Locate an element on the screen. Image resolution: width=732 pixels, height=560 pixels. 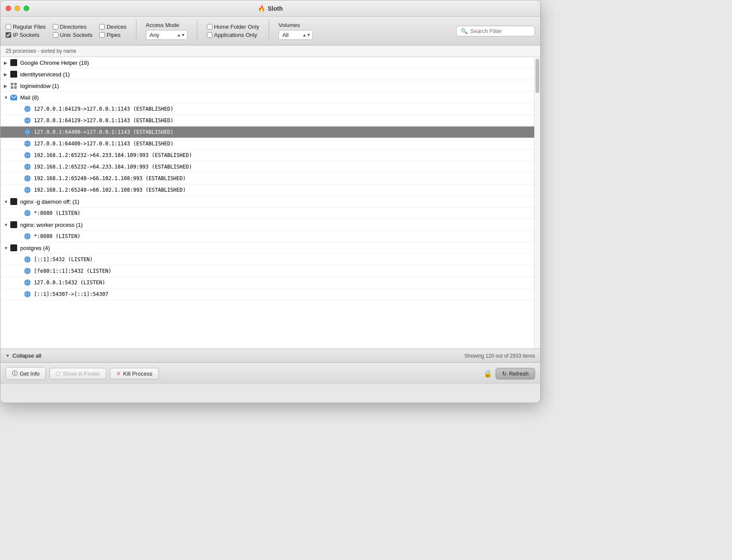
access-mode-group: Access Mode Any Read Write Read/Write ▲▼ is located at coordinates (166, 31).